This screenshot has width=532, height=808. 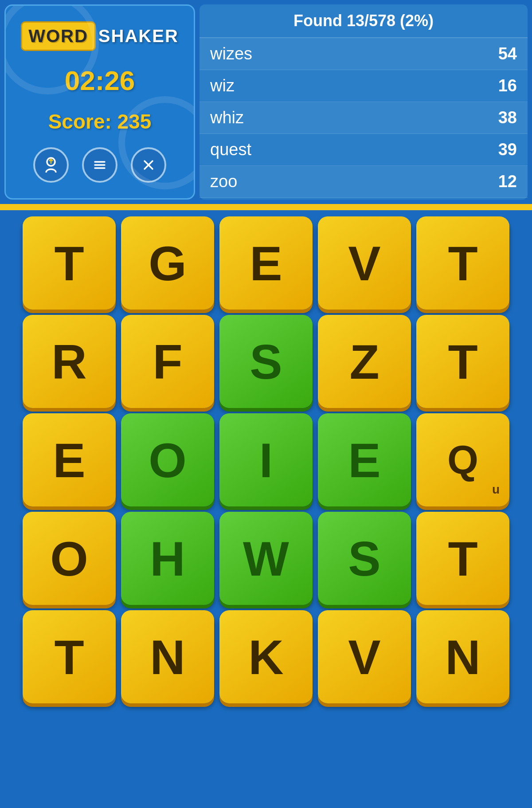 What do you see at coordinates (59, 36) in the screenshot?
I see `title-word: WORD` at bounding box center [59, 36].